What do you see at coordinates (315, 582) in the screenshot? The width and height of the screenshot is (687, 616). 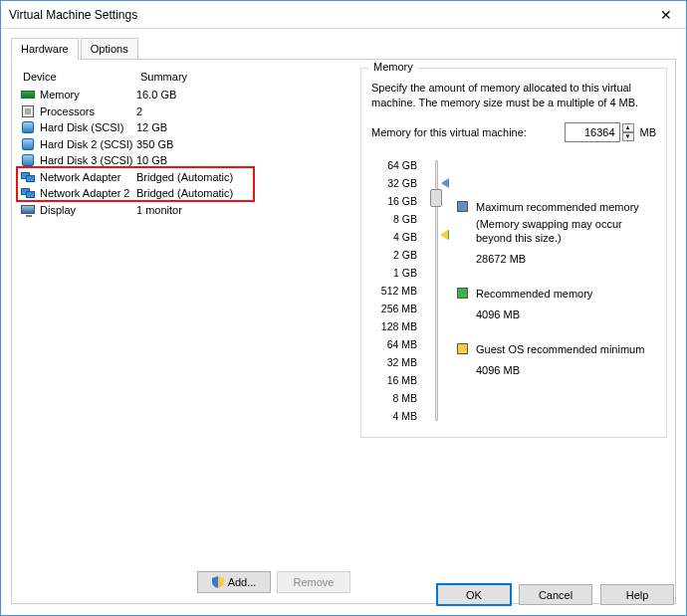 I see `remove-button-label: Remove` at bounding box center [315, 582].